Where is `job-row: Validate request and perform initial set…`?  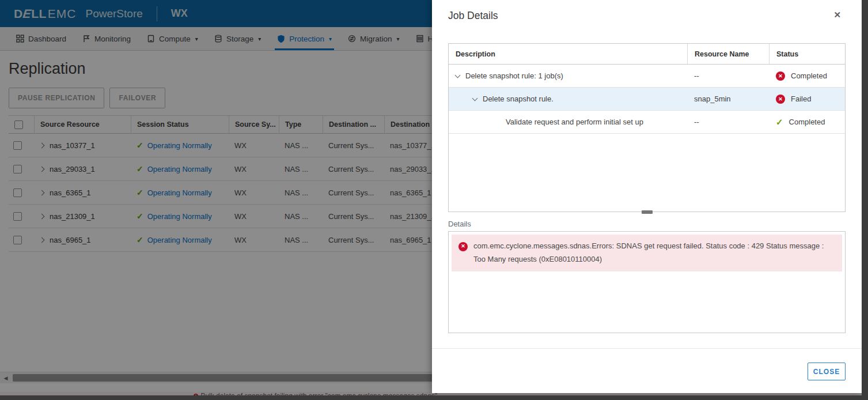 job-row: Validate request and perform initial set… is located at coordinates (647, 122).